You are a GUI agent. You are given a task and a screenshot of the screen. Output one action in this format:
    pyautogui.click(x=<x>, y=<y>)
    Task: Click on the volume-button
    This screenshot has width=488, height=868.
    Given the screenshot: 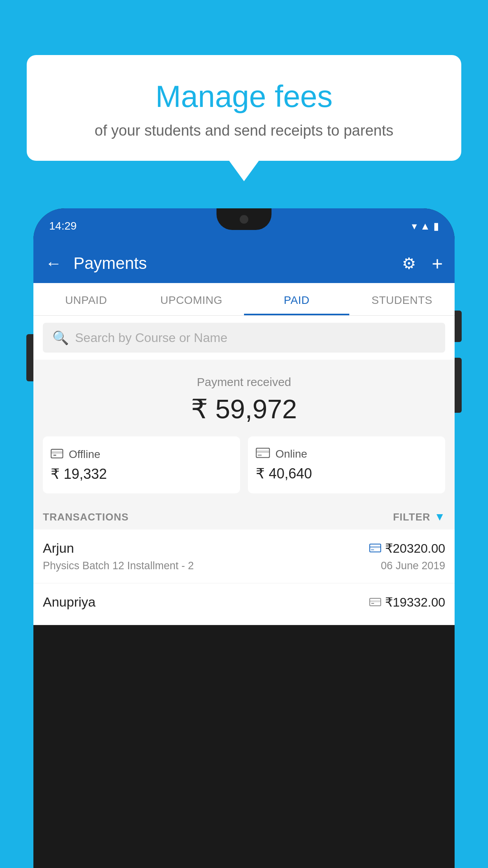 What is the action you would take?
    pyautogui.click(x=30, y=358)
    